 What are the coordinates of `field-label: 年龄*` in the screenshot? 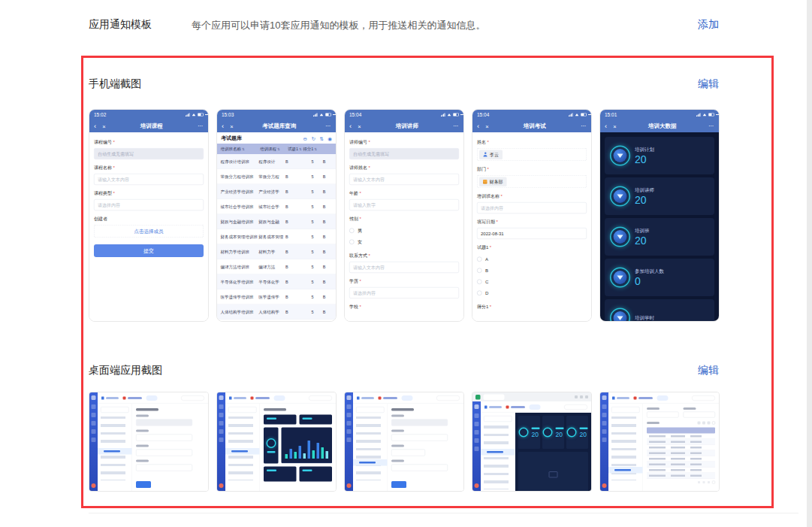 It's located at (404, 194).